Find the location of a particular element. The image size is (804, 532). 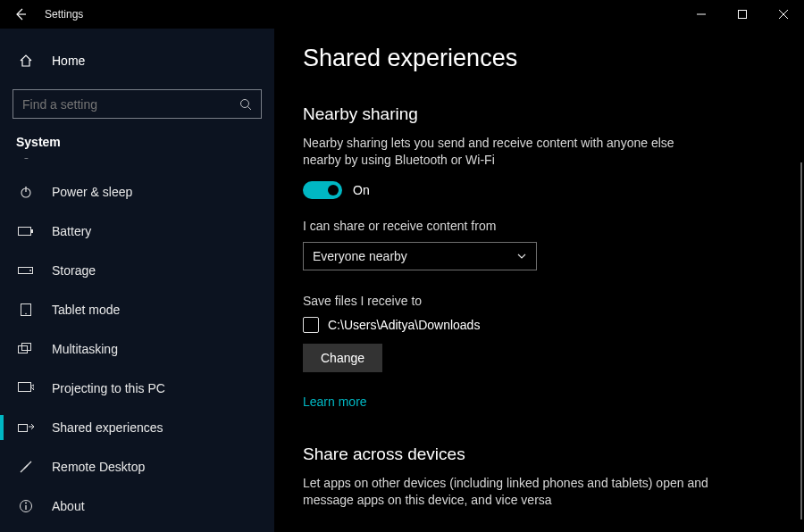

sidebar-item-label: About is located at coordinates (68, 506).